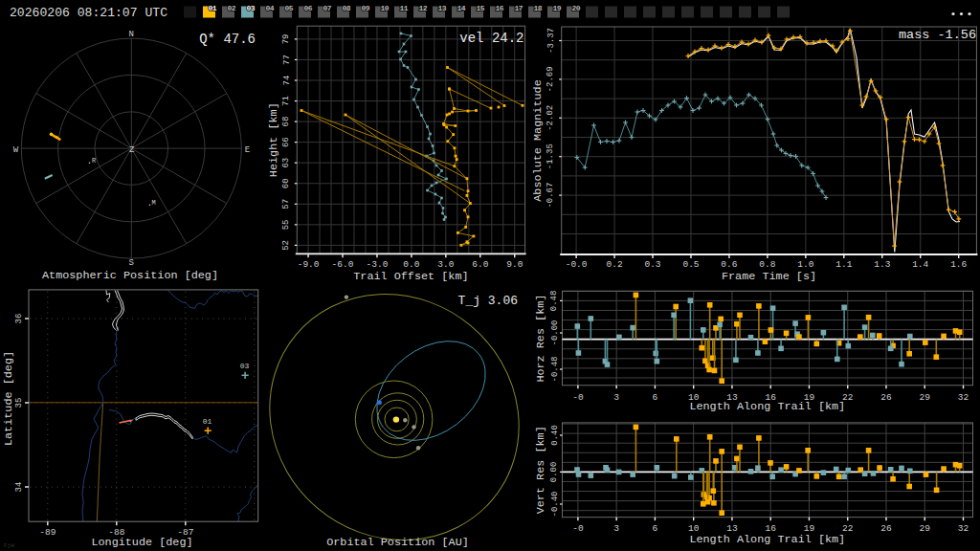 This screenshot has width=980, height=551. Describe the element at coordinates (500, 8) in the screenshot. I see `svg-text: 16` at that location.